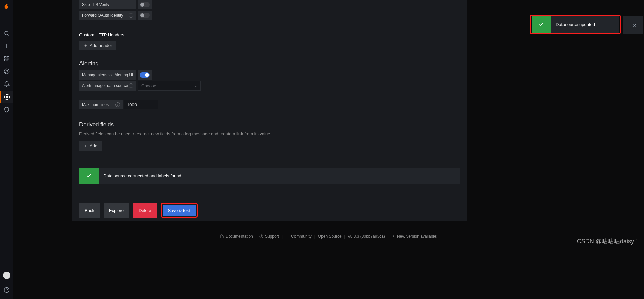  I want to click on save-test-button: Save & test, so click(179, 211).